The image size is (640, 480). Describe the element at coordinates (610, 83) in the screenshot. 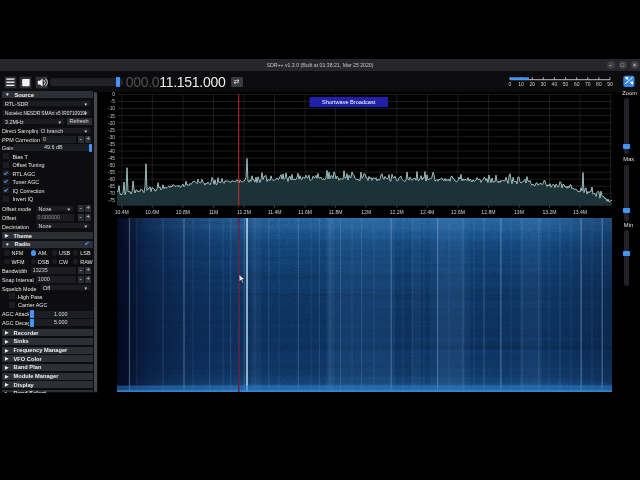

I see `svg-text: 90` at that location.